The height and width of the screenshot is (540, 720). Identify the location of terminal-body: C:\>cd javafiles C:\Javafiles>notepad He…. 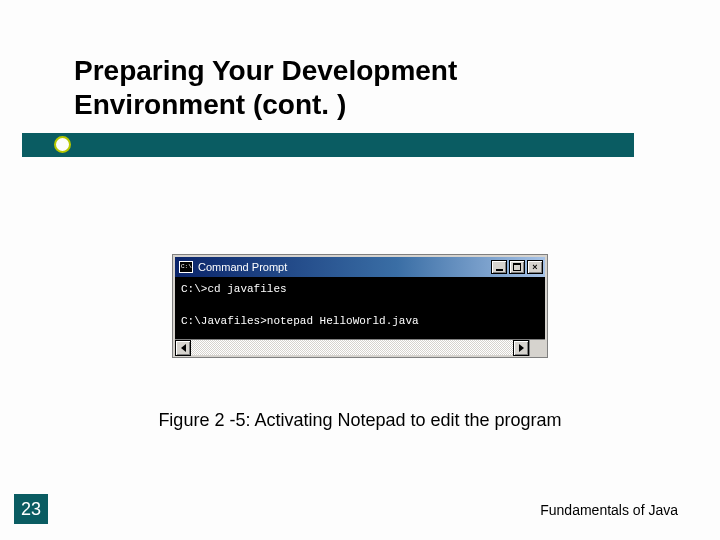
(360, 308).